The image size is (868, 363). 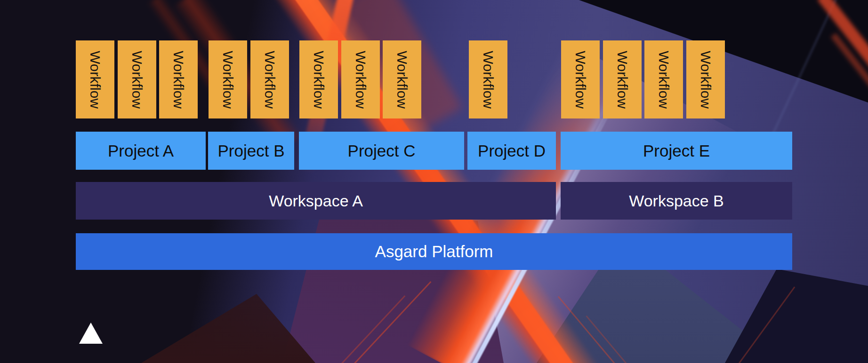 What do you see at coordinates (676, 201) in the screenshot?
I see `workspace-box-workspace-b: Workspace B` at bounding box center [676, 201].